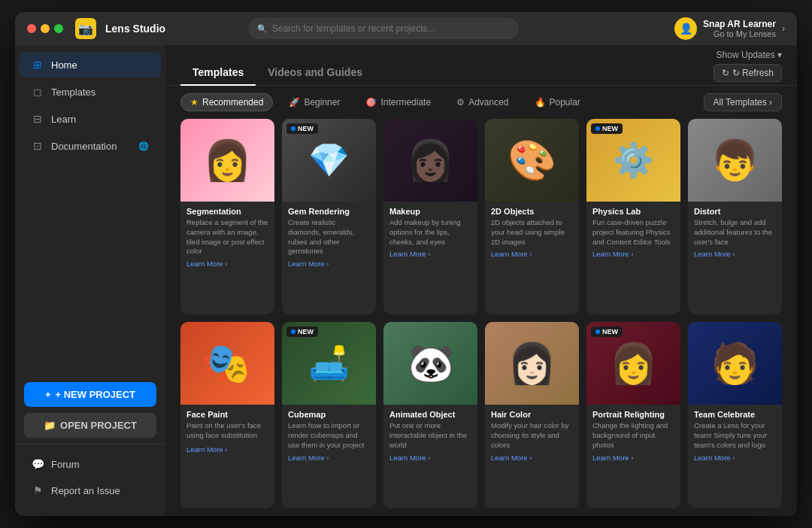  What do you see at coordinates (90, 464) in the screenshot?
I see `sidebar-item-forum: 💬 Forum` at bounding box center [90, 464].